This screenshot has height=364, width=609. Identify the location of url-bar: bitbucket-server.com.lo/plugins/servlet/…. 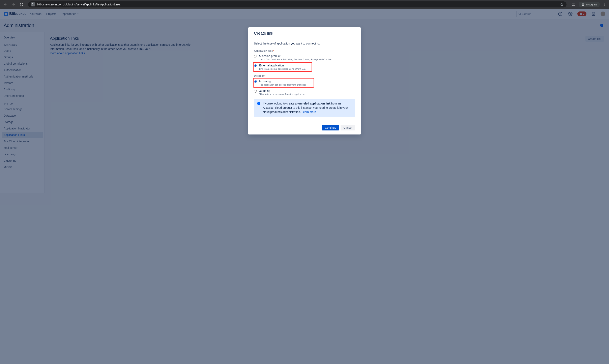
(297, 4).